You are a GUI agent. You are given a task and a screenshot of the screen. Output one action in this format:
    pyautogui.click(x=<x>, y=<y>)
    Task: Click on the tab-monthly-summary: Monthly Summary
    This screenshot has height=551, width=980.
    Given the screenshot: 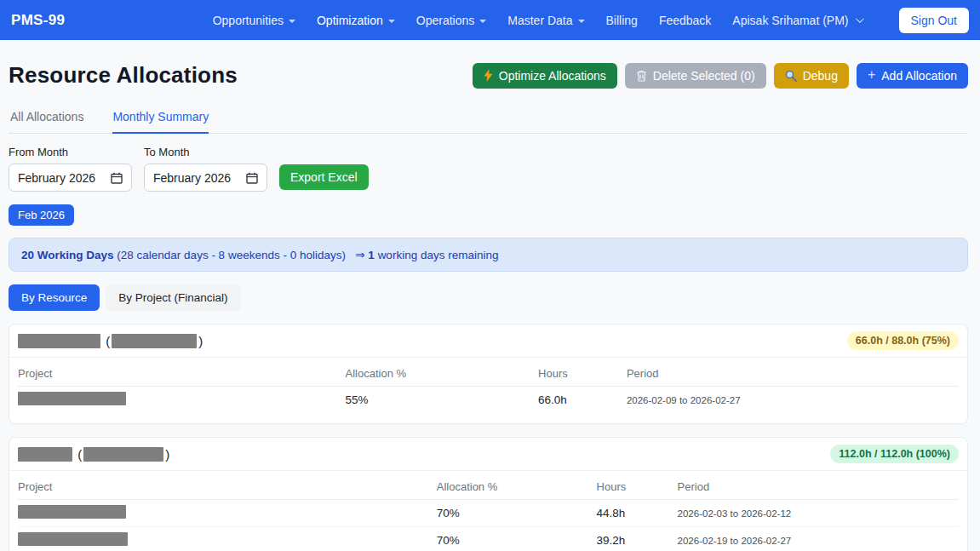 What is the action you would take?
    pyautogui.click(x=160, y=122)
    